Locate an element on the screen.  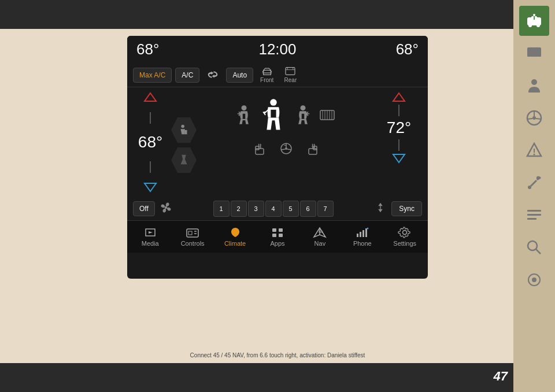
fan-speed-row: Off 1 2 3 4 5 6 7 is located at coordinates (278, 209).